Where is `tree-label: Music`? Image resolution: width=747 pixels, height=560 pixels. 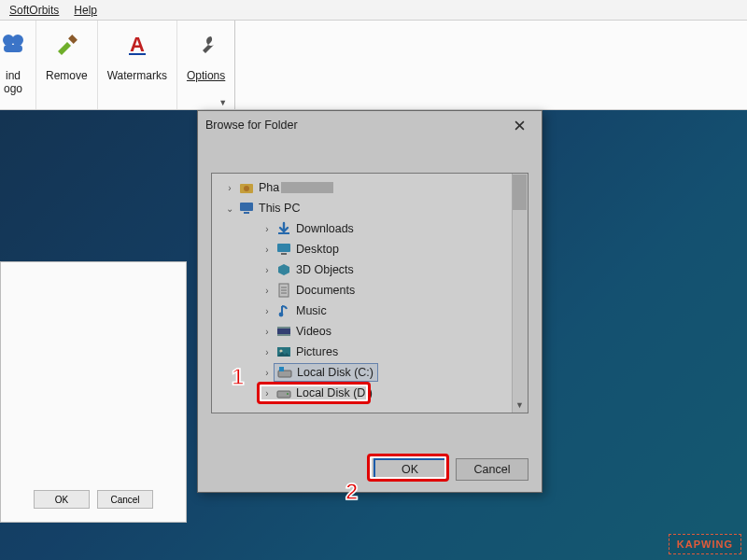
tree-label: Music is located at coordinates (312, 311).